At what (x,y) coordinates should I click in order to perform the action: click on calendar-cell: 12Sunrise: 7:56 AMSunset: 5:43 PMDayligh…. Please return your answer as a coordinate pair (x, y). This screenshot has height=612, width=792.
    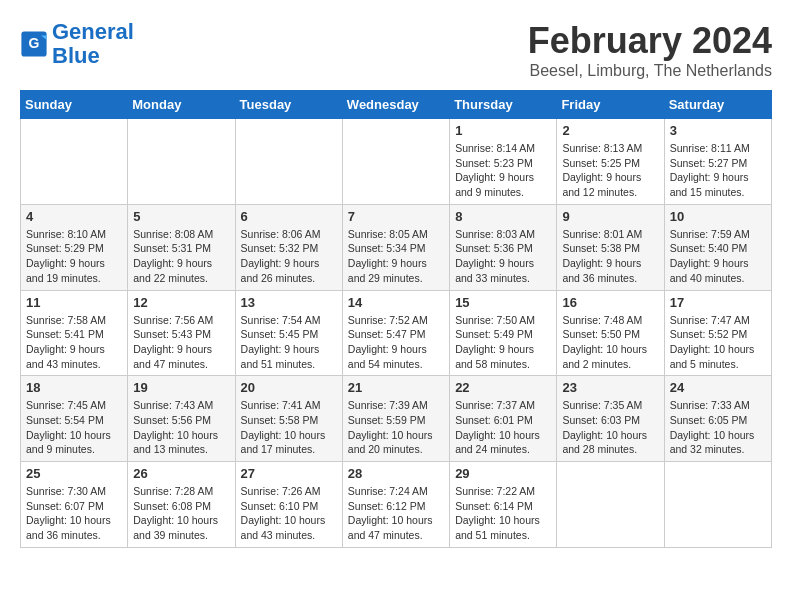
    Looking at the image, I should click on (182, 333).